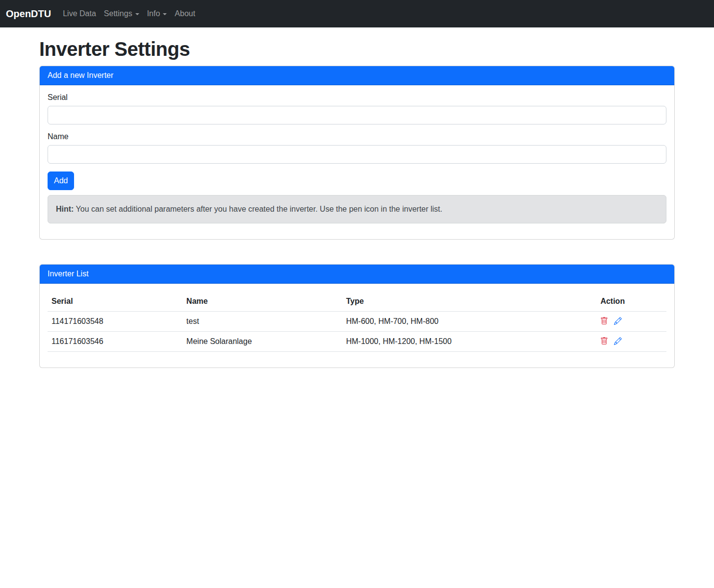 The width and height of the screenshot is (714, 588). Describe the element at coordinates (79, 14) in the screenshot. I see `nav-item-live-data: Live Data` at that location.